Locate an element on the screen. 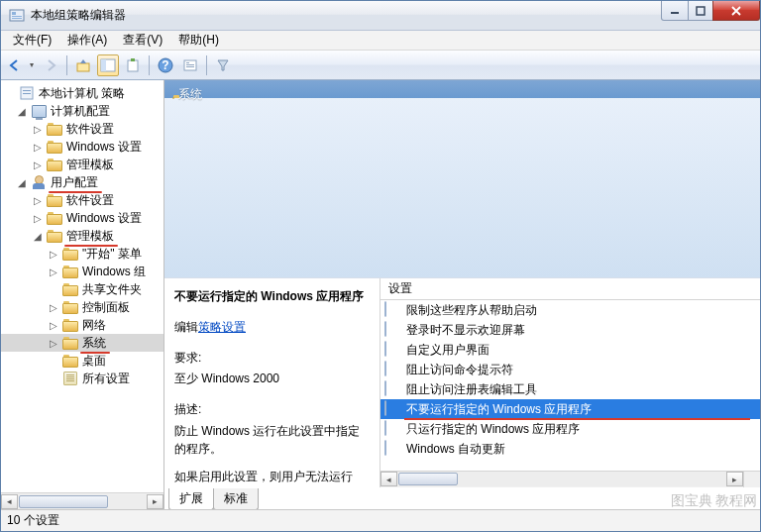 This screenshot has height=532, width=761. settings-h-scrollbar: ◂ ▸ is located at coordinates (562, 479).